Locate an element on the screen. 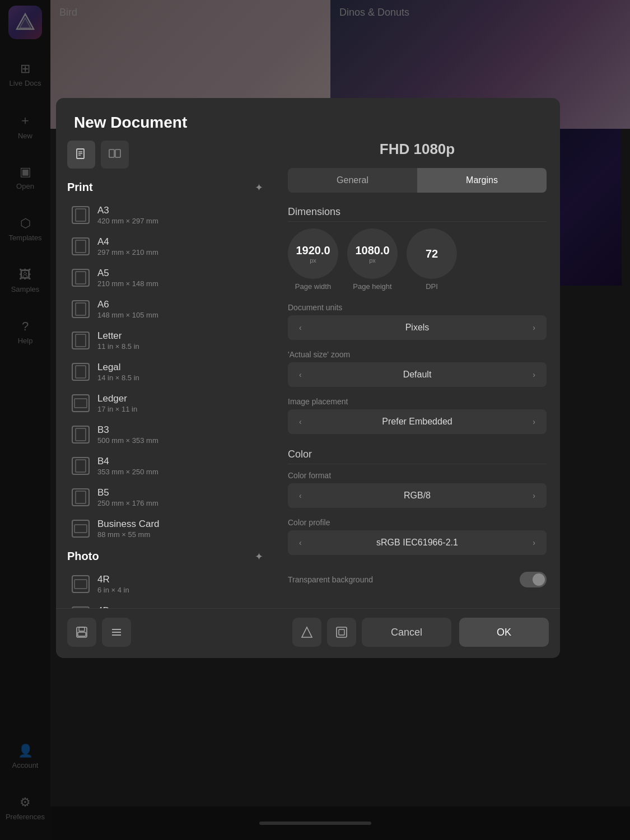 Image resolution: width=630 pixels, height=840 pixels. save-preset-button is located at coordinates (82, 632).